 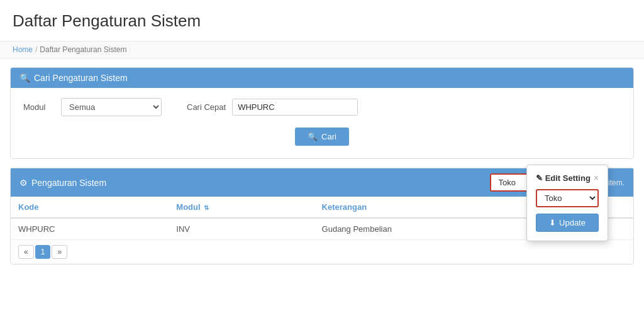 What do you see at coordinates (322, 252) in the screenshot?
I see `pagination: « 1 »` at bounding box center [322, 252].